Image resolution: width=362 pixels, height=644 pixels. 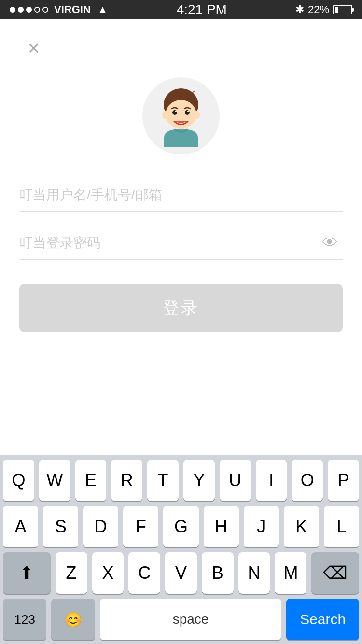 I want to click on battery-icon, so click(x=343, y=10).